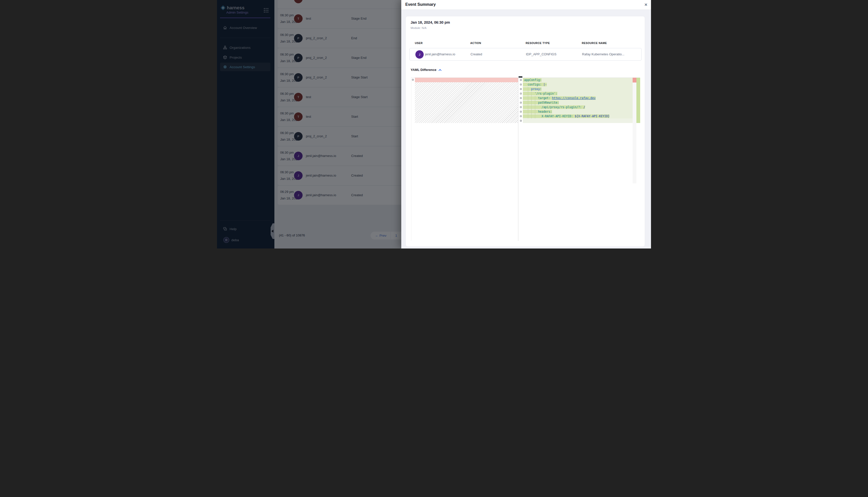 The width and height of the screenshot is (868, 497). Describe the element at coordinates (440, 70) in the screenshot. I see `chevron-up-icon` at that location.